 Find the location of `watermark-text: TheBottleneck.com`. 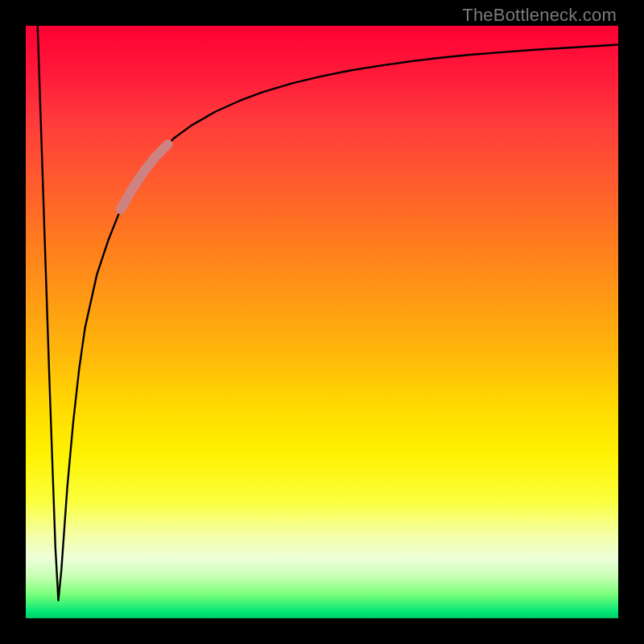

watermark-text: TheBottleneck.com is located at coordinates (539, 15).